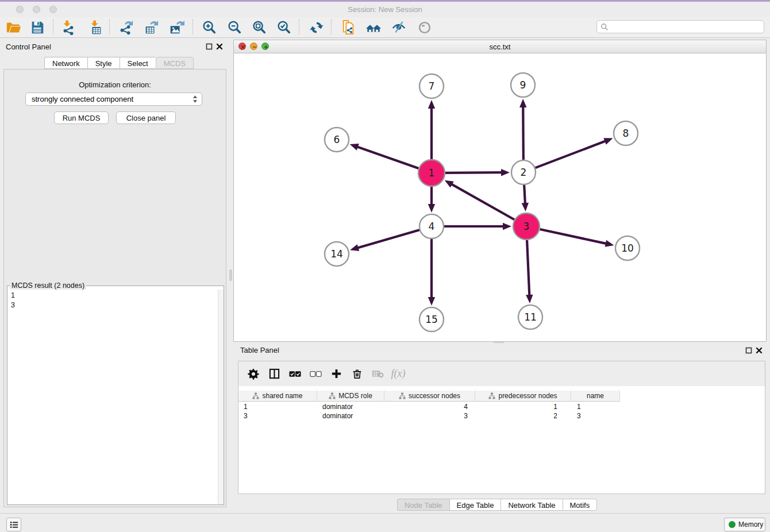 The image size is (770, 532). I want to click on tab-motifs: Motifs, so click(580, 504).